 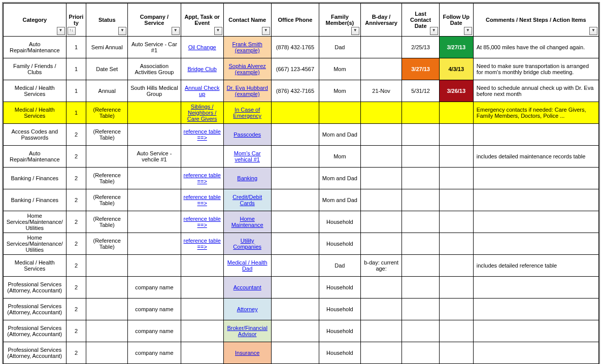 I want to click on cell-contact-link: Credit/Debit Cards, so click(x=247, y=200).